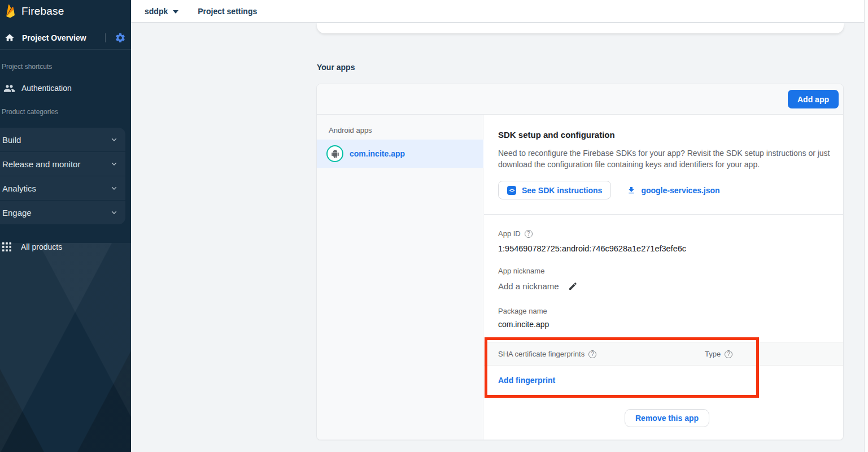 This screenshot has height=452, width=868. Describe the element at coordinates (10, 11) in the screenshot. I see `firebase-flame-icon` at that location.